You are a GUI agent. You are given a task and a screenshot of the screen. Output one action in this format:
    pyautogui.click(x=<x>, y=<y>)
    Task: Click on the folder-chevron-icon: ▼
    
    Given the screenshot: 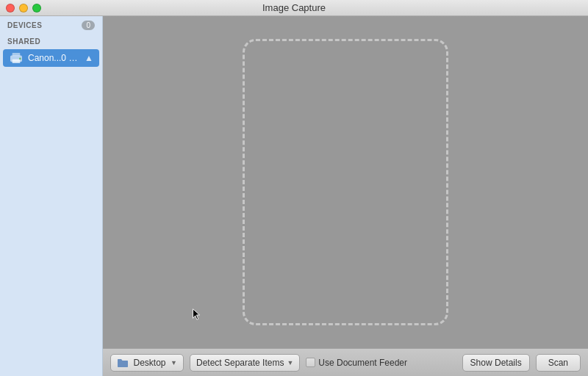 What is the action you would take?
    pyautogui.click(x=173, y=363)
    